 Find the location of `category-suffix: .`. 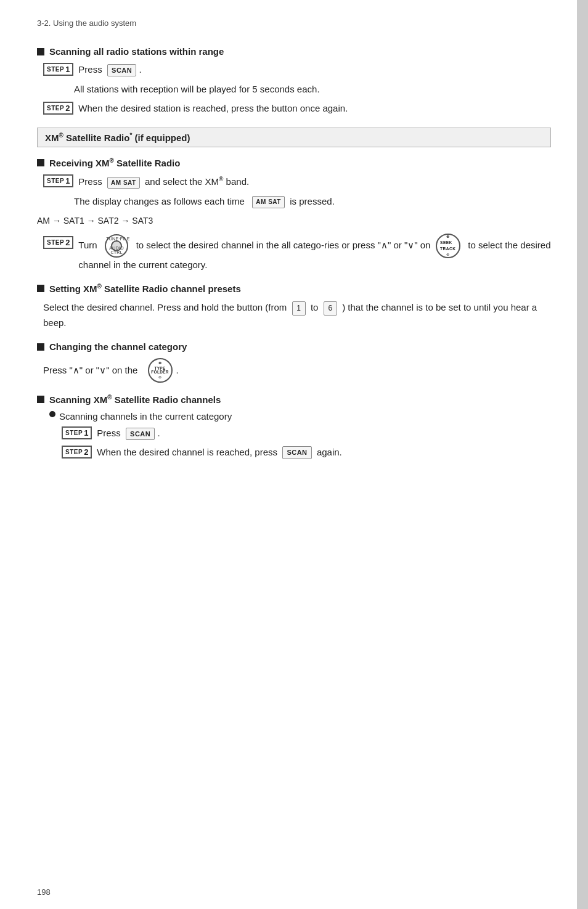

category-suffix: . is located at coordinates (178, 370).